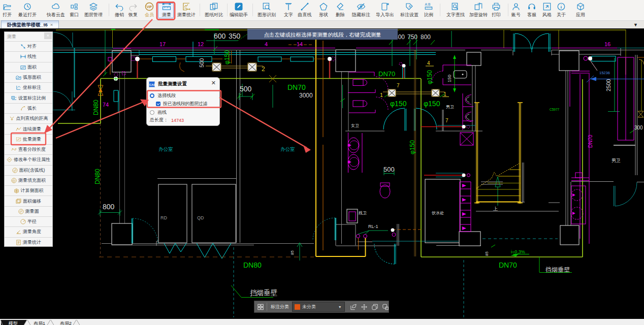 Image resolution: width=644 pixels, height=325 pixels. Describe the element at coordinates (201, 44) in the screenshot. I see `svg-text: 12` at that location.